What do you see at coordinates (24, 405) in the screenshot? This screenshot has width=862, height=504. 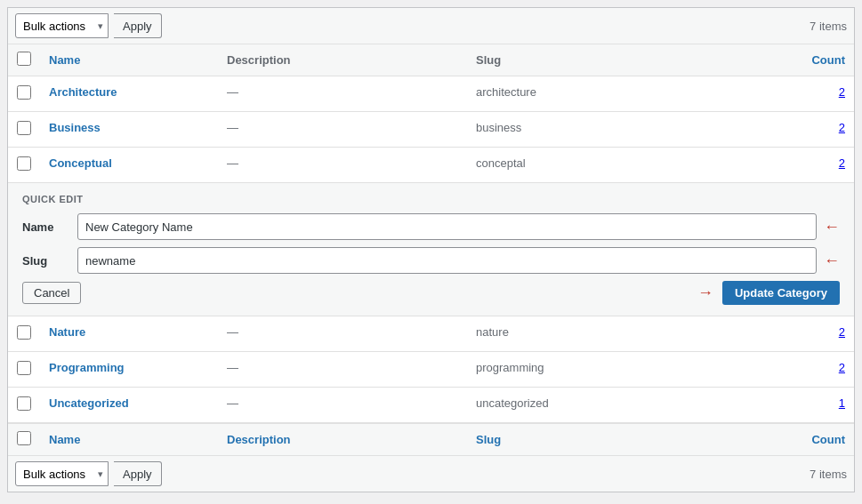 I see `row-cb-uncategorized` at bounding box center [24, 405].